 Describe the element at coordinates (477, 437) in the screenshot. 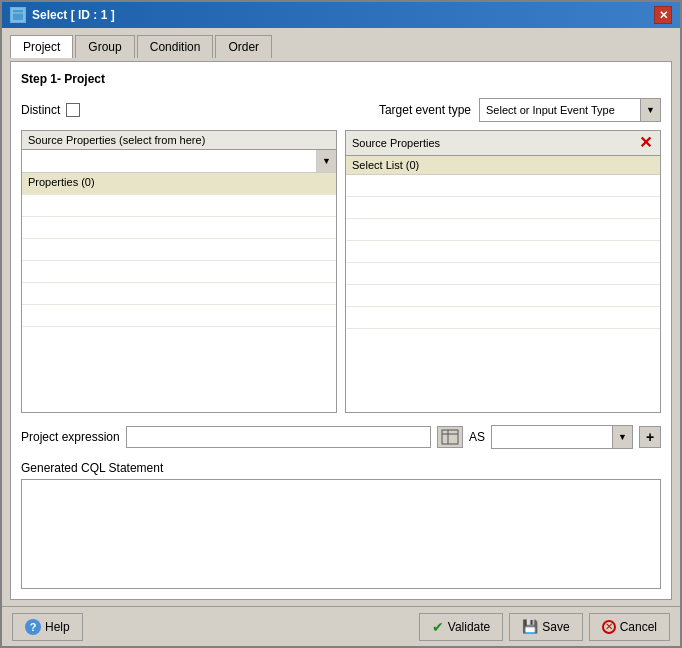

I see `as-label: AS` at that location.